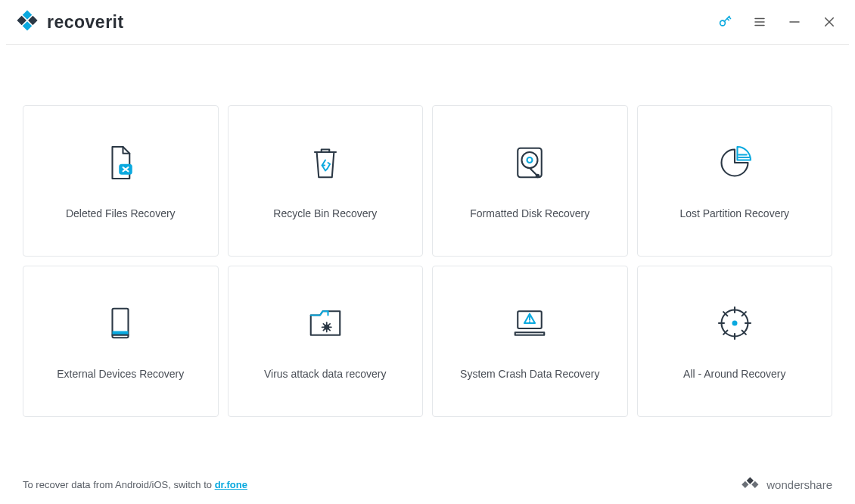 This screenshot has width=855, height=504. Describe the element at coordinates (121, 341) in the screenshot. I see `card-external-devices: External Devices Recovery` at that location.